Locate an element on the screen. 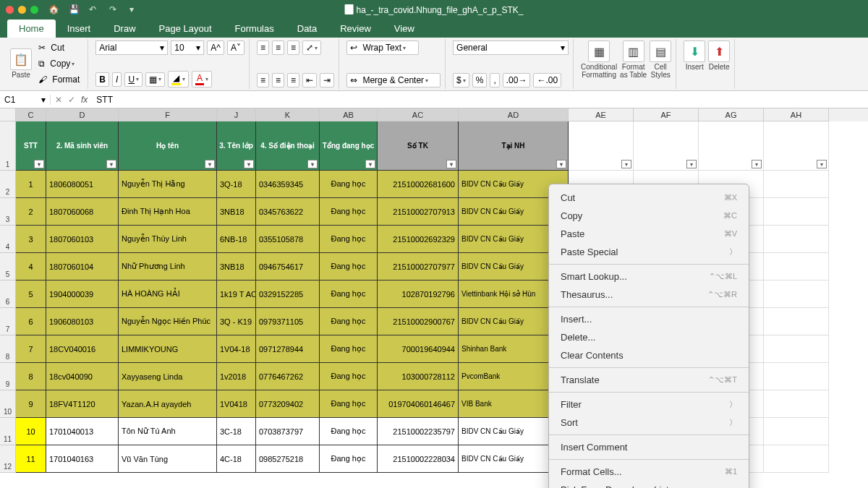  cell-msv: 1701040163 is located at coordinates (82, 459).